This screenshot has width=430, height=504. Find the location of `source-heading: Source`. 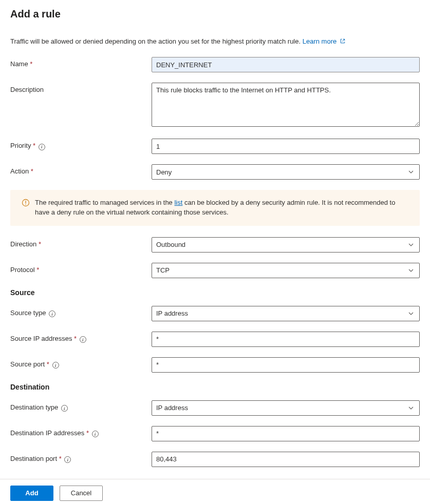

source-heading: Source is located at coordinates (215, 293).